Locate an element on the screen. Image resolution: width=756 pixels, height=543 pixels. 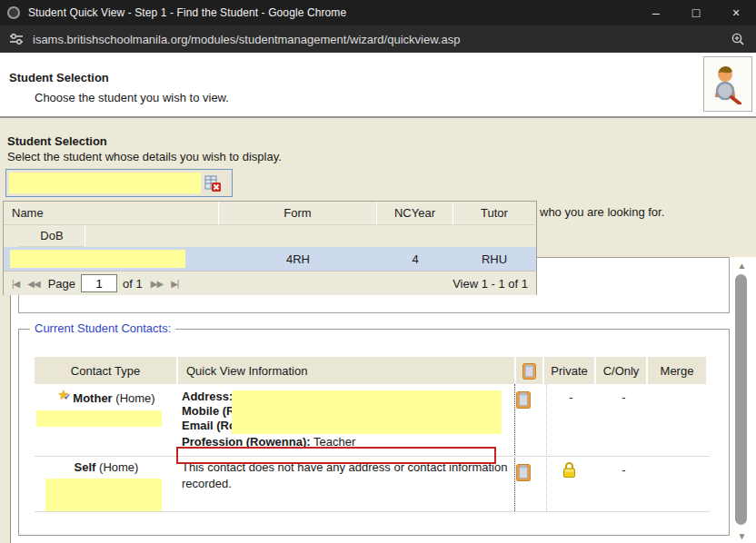
search-input-redaction is located at coordinates (105, 183).